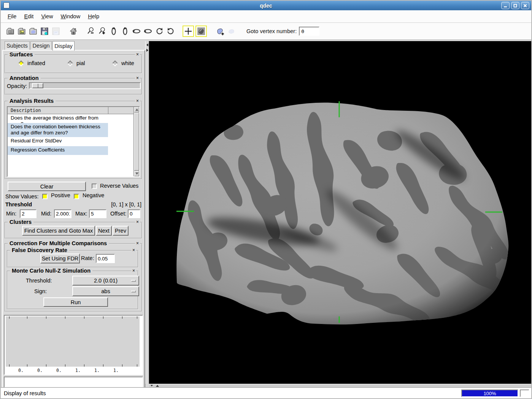 The width and height of the screenshot is (532, 399). Describe the element at coordinates (17, 46) in the screenshot. I see `tab-subjects: Subjects` at that location.